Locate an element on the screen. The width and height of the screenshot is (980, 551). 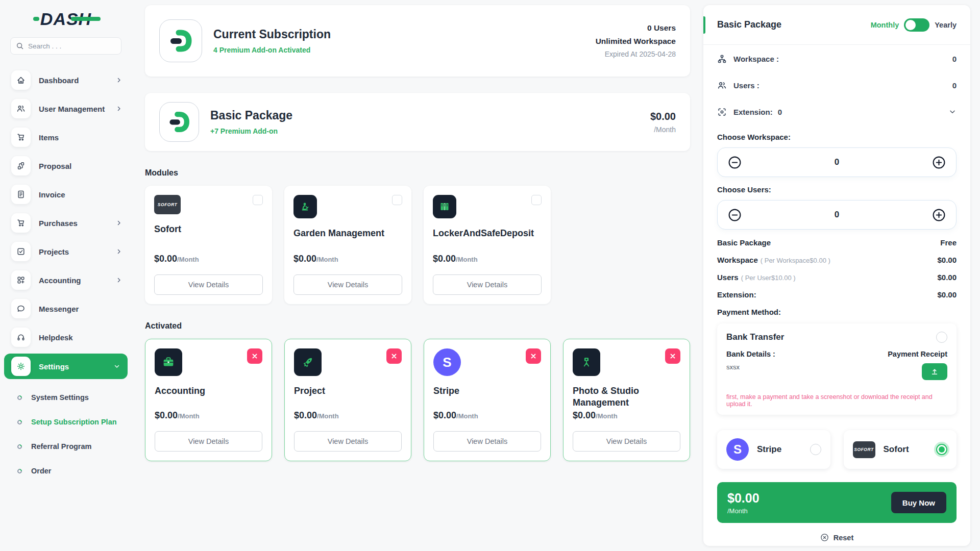
users-count-text: 0 Users is located at coordinates (636, 28).